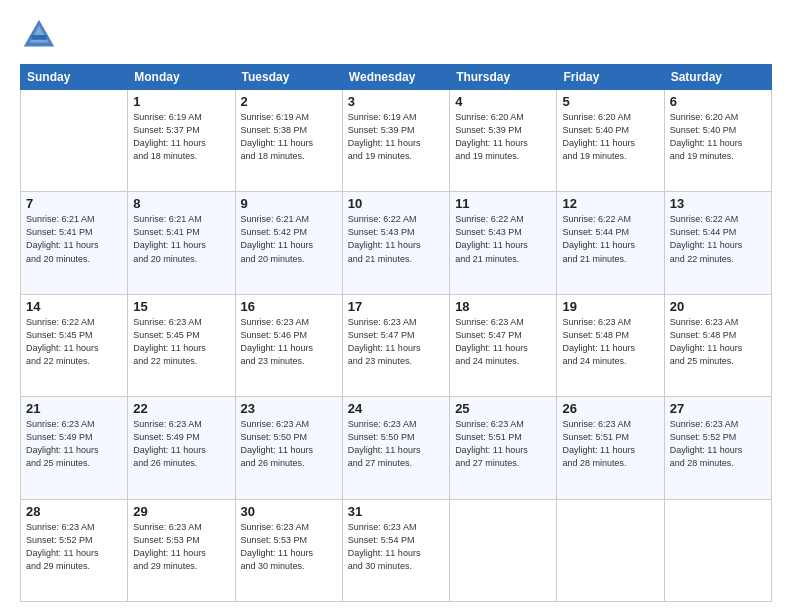 The width and height of the screenshot is (792, 612). Describe the element at coordinates (181, 408) in the screenshot. I see `day-number: 22` at that location.